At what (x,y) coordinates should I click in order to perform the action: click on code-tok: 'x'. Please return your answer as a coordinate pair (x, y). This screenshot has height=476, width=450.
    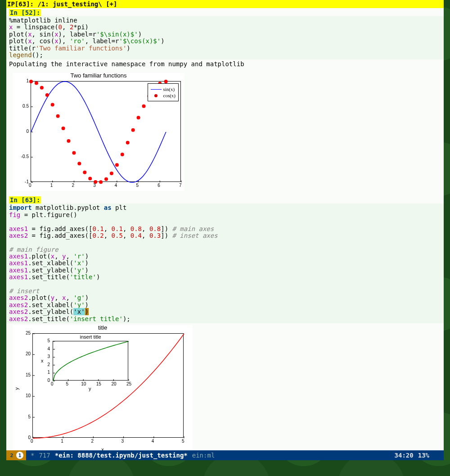
    Looking at the image, I should click on (79, 263).